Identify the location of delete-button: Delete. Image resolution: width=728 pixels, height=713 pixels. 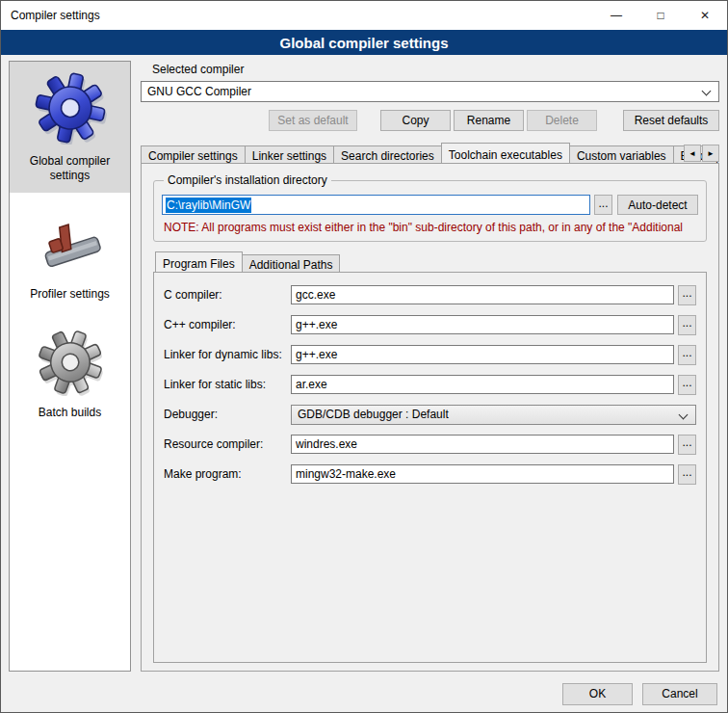
(562, 120).